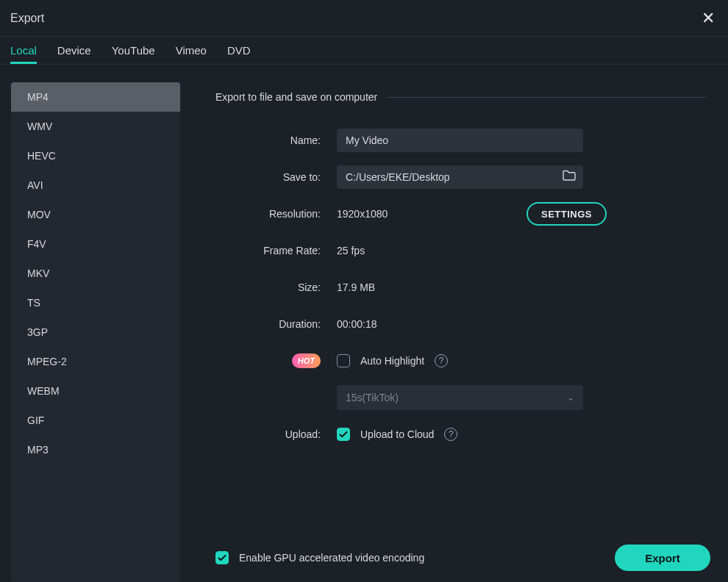 The height and width of the screenshot is (582, 728). I want to click on format-item-3gp: 3GP, so click(96, 332).